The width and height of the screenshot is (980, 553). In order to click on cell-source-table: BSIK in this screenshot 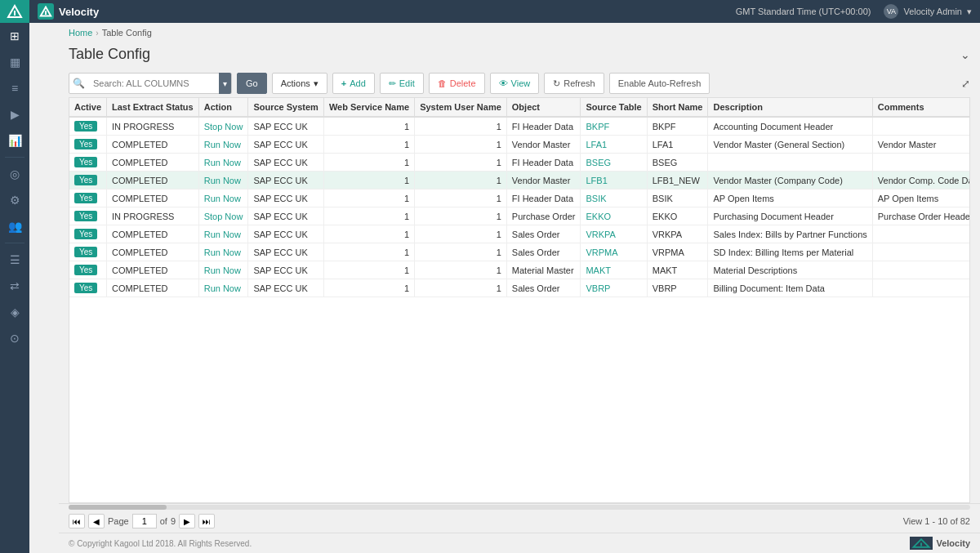, I will do `click(614, 198)`.